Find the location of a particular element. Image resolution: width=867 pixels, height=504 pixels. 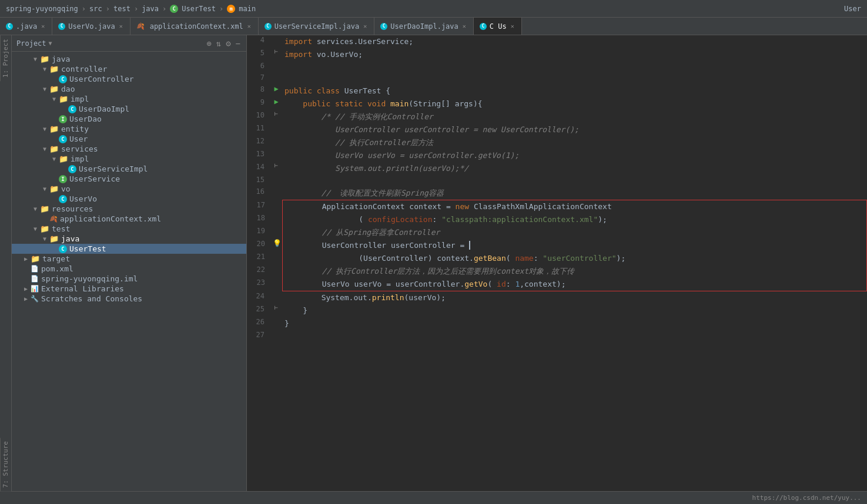

panel-dropdown-icon: ▼ is located at coordinates (51, 43).